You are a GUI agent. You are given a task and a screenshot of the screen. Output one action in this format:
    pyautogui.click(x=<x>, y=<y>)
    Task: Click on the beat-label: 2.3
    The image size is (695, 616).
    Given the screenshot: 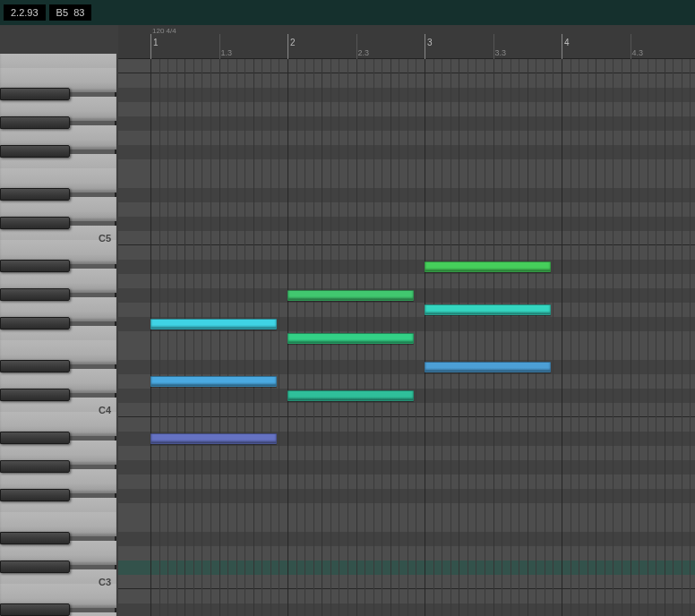 What is the action you would take?
    pyautogui.click(x=364, y=53)
    